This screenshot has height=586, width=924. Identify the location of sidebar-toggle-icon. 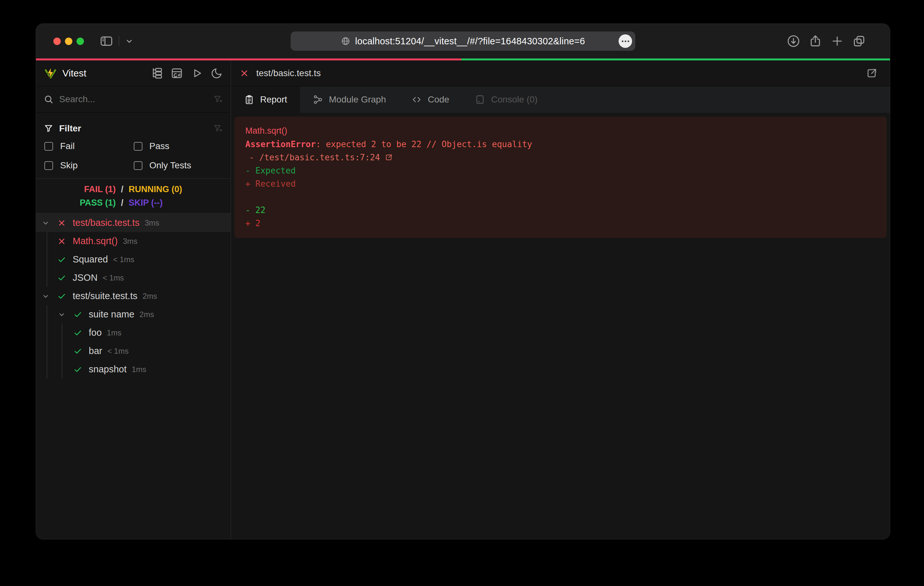
(107, 41).